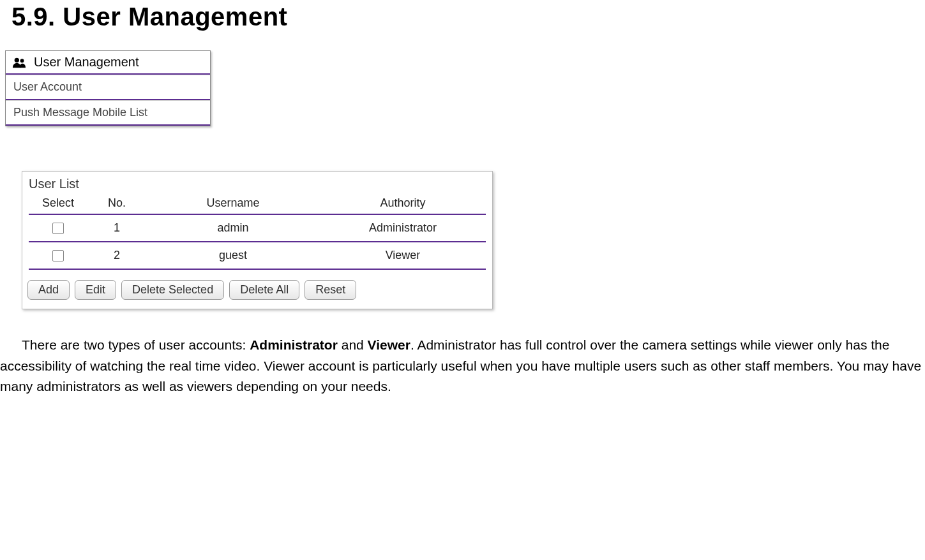 The width and height of the screenshot is (925, 560). What do you see at coordinates (257, 240) in the screenshot?
I see `user-list-panel: User List Select No. Username Authority …` at bounding box center [257, 240].